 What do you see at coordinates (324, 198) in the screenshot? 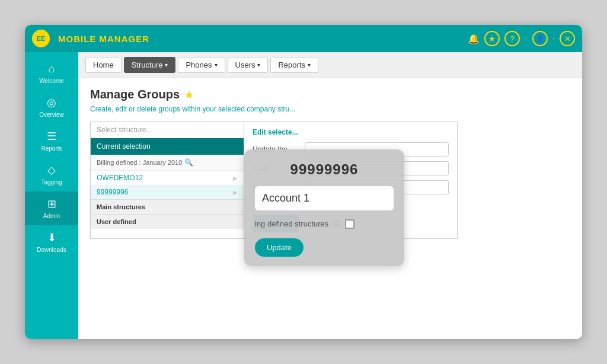
I see `overlay-account-input` at bounding box center [324, 198].